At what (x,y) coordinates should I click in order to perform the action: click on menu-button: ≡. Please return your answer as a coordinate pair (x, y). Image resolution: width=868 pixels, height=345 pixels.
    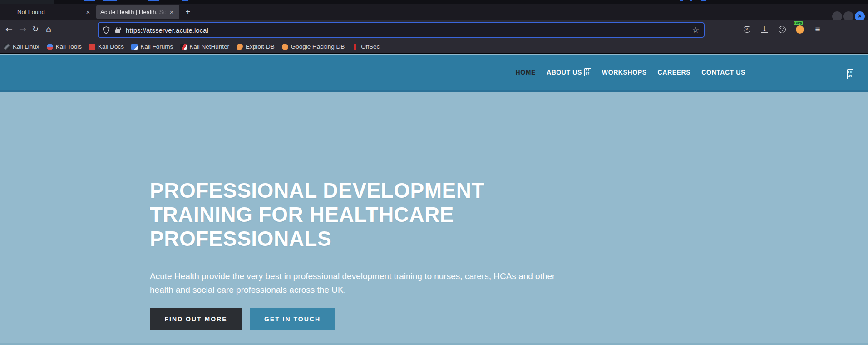
    Looking at the image, I should click on (818, 30).